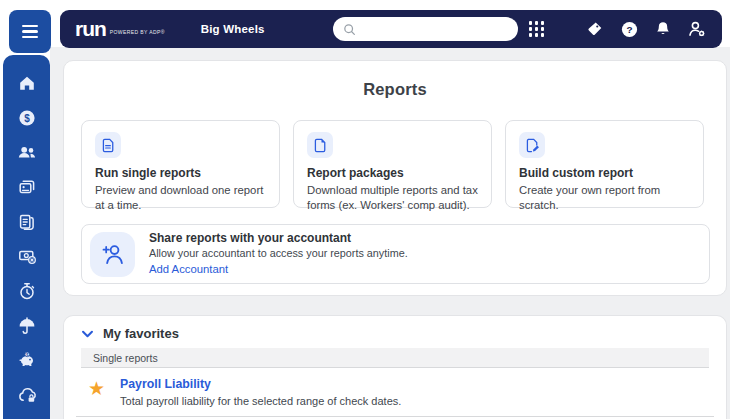 This screenshot has height=419, width=730. Describe the element at coordinates (350, 30) in the screenshot. I see `search-icon` at that location.